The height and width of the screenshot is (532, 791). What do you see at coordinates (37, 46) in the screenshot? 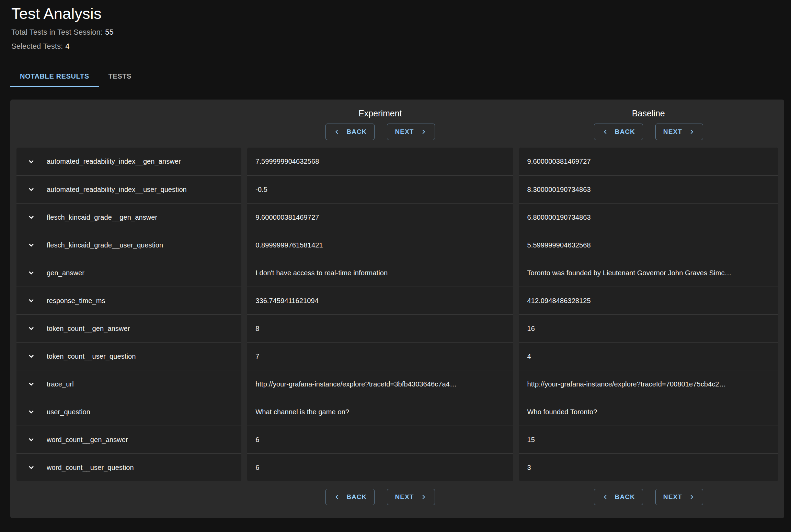
I see `selected-tests-label: Selected Tests:` at bounding box center [37, 46].